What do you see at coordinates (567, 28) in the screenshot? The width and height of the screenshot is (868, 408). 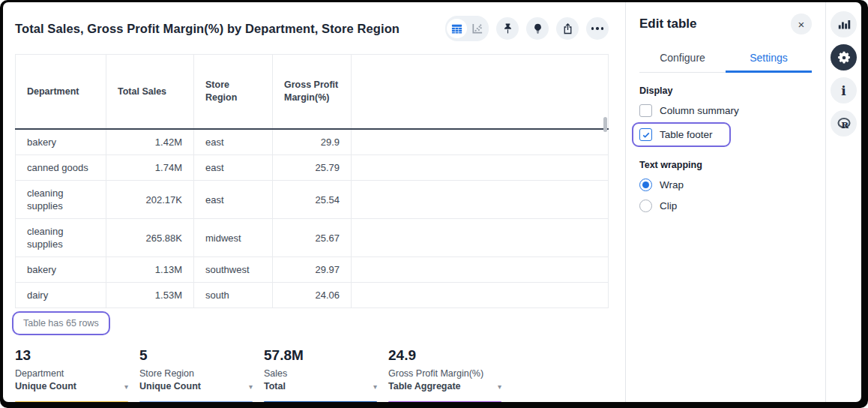 I see `share-button` at bounding box center [567, 28].